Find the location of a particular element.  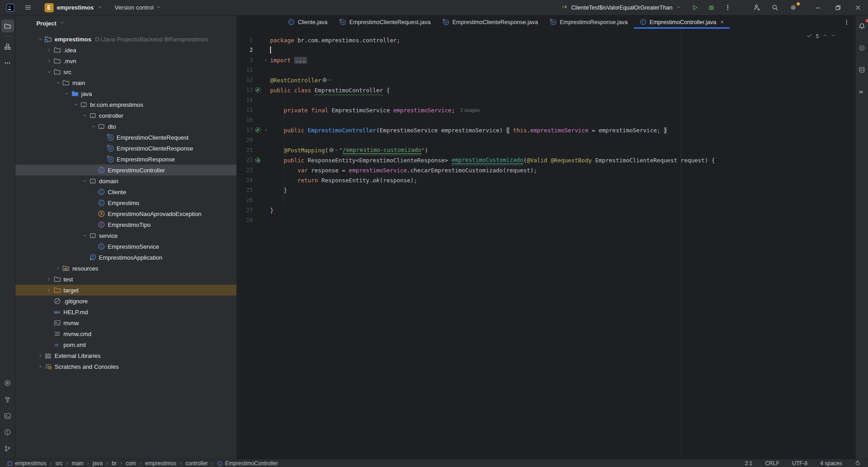

line-number: 25 is located at coordinates (245, 190).